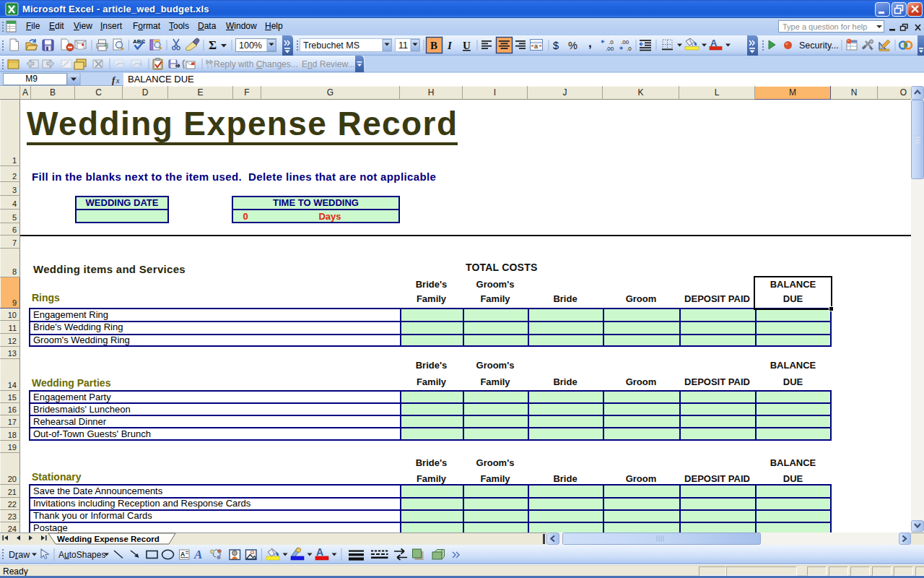 Image resolution: width=924 pixels, height=578 pixels. I want to click on svg-text: Security..., so click(819, 46).